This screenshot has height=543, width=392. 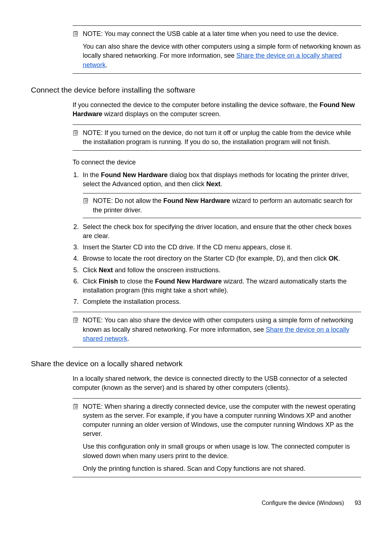 I want to click on heading-connect-device: Connect the device before installing the…, so click(x=196, y=90).